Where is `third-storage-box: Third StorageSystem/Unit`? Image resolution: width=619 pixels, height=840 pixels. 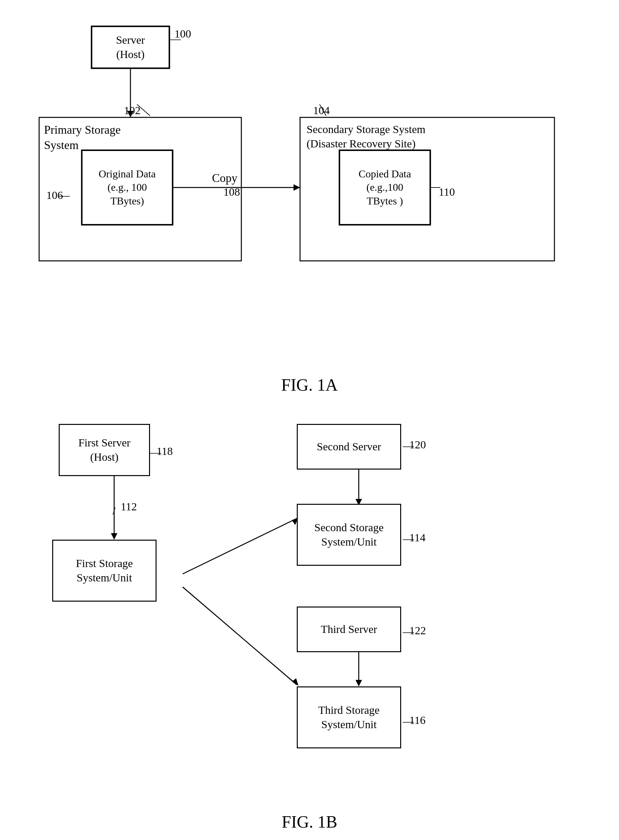 third-storage-box: Third StorageSystem/Unit is located at coordinates (349, 717).